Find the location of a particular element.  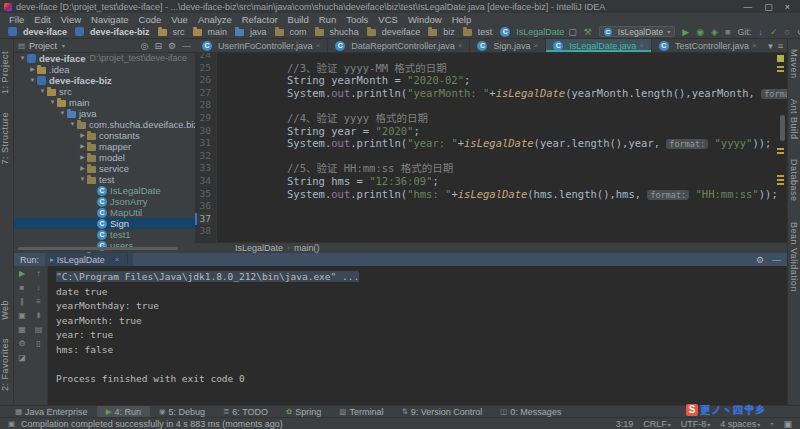

toolwindow-4-run: ▶4: Run is located at coordinates (124, 412).